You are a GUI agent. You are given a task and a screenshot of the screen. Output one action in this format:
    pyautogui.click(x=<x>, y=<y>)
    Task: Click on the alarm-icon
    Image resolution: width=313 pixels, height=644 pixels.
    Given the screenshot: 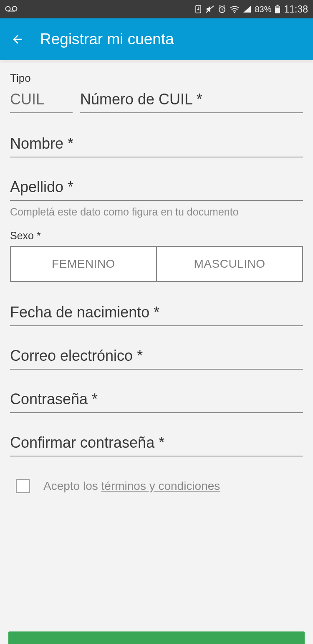 What is the action you would take?
    pyautogui.click(x=222, y=9)
    